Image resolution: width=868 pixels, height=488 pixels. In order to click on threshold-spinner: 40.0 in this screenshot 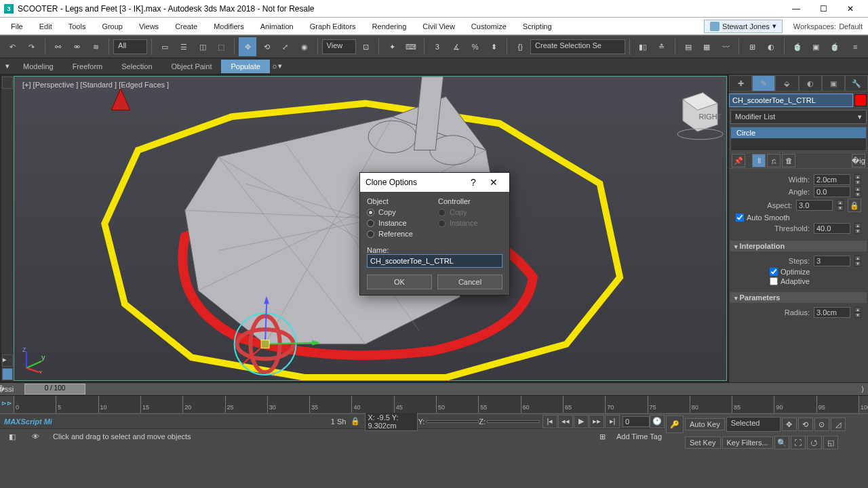, I will do `click(832, 228)`.